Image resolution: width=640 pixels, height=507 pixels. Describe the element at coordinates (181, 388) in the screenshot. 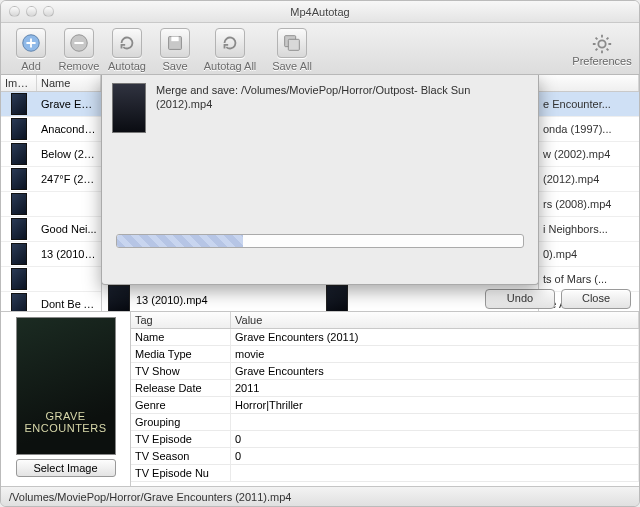

I see `tag-name: Release Date` at that location.